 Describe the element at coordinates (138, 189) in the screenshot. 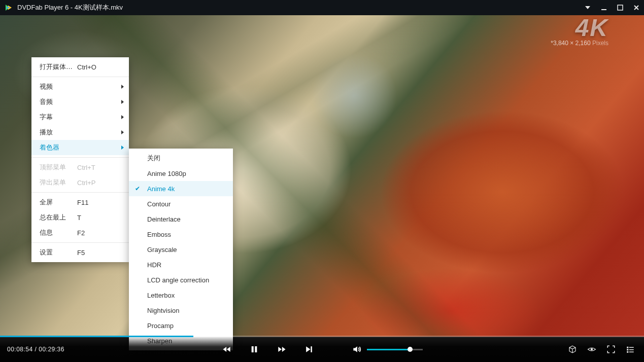

I see `check-icon: ✔` at that location.